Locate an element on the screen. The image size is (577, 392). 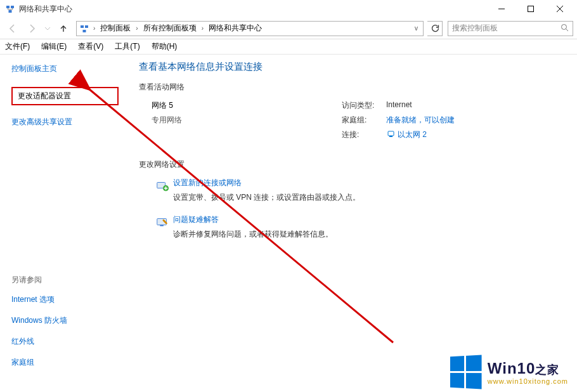
kv-connection-link: 以太网 2 is located at coordinates (406, 134).